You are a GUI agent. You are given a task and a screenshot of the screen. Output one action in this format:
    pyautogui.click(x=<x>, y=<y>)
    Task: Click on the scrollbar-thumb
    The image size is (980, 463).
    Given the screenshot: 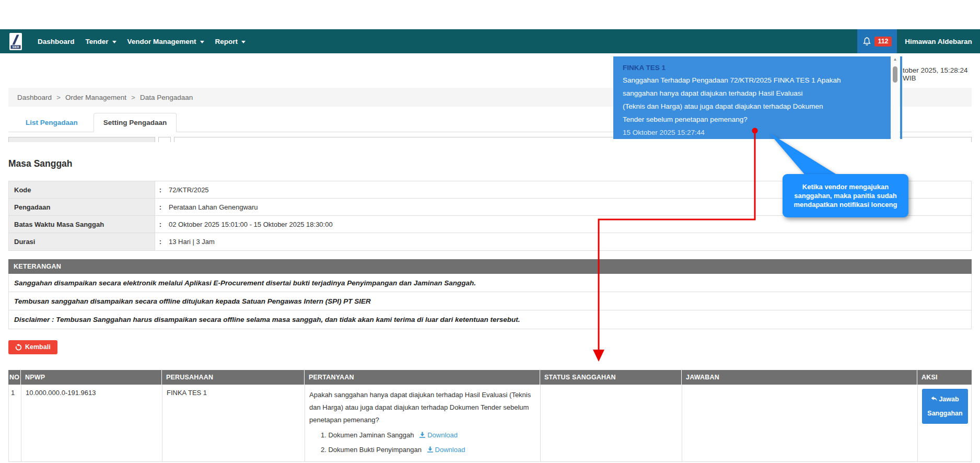 What is the action you would take?
    pyautogui.click(x=895, y=74)
    